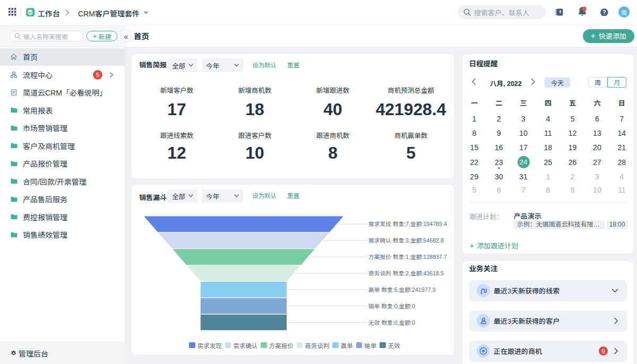 The height and width of the screenshot is (364, 637). I want to click on svg-text: 输单 数量:0,金额:0, so click(392, 306).